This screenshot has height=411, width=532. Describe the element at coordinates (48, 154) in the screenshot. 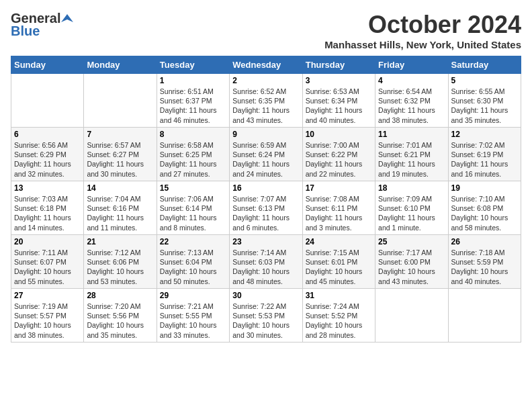

I see `calendar-cell: 6Sunrise: 6:56 AMSunset: 6:29 PMDaylight…` at that location.